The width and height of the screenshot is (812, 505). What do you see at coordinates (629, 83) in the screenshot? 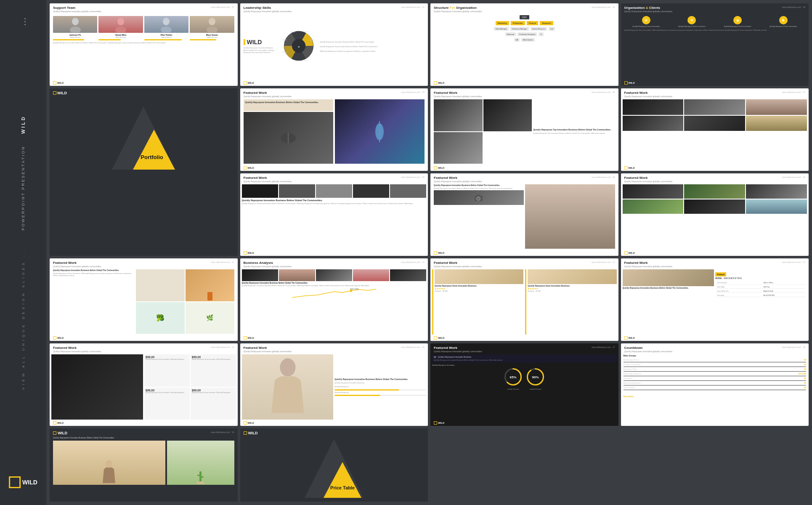
I see `wild-logo-4: WILD` at bounding box center [629, 83].